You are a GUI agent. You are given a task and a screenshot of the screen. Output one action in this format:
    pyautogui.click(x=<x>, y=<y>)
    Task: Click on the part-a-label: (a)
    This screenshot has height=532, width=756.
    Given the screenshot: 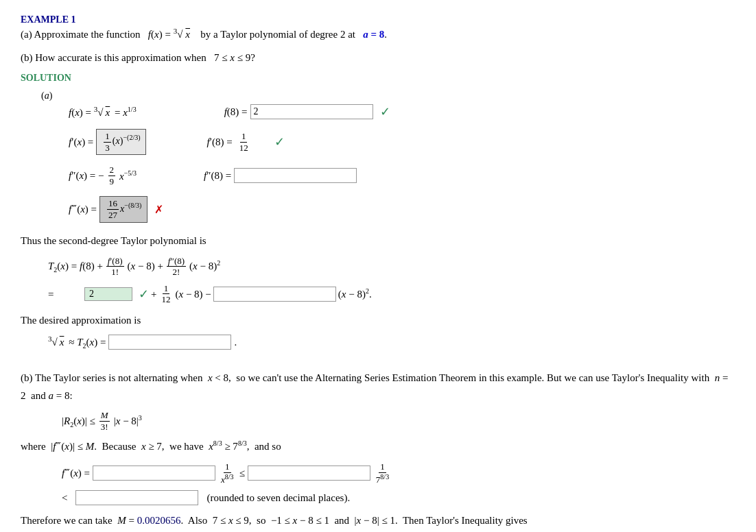 What is the action you would take?
    pyautogui.click(x=26, y=34)
    